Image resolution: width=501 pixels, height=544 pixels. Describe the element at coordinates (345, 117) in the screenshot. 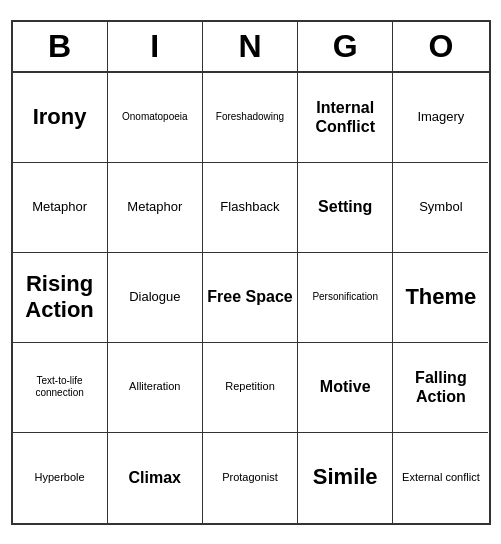

I see `cell-text-3: Internal Conflict` at that location.